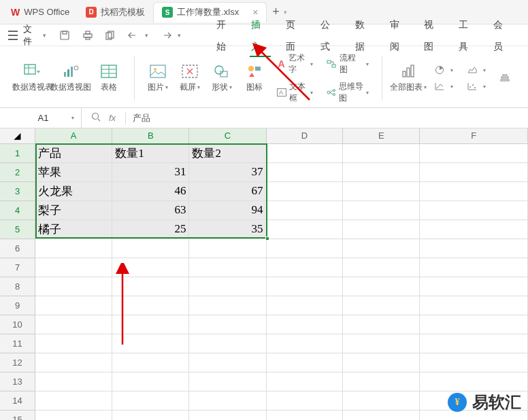  Describe the element at coordinates (45, 35) in the screenshot. I see `file-menu-dropdown-icon: ▾` at that location.